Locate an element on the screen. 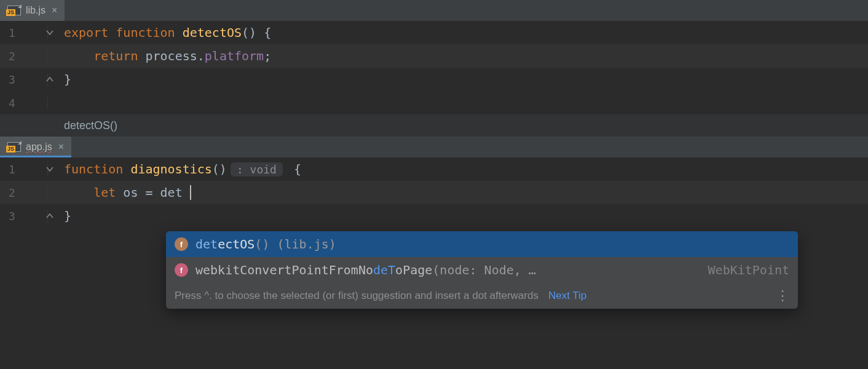 The image size is (868, 369). code-line: 2 let os = det is located at coordinates (434, 192).